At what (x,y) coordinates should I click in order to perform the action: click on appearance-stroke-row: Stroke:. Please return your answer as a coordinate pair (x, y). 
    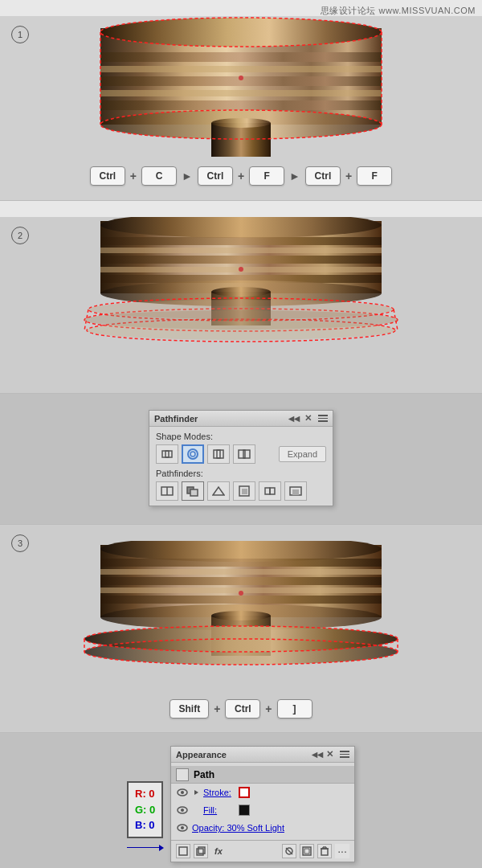
    Looking at the image, I should click on (263, 792).